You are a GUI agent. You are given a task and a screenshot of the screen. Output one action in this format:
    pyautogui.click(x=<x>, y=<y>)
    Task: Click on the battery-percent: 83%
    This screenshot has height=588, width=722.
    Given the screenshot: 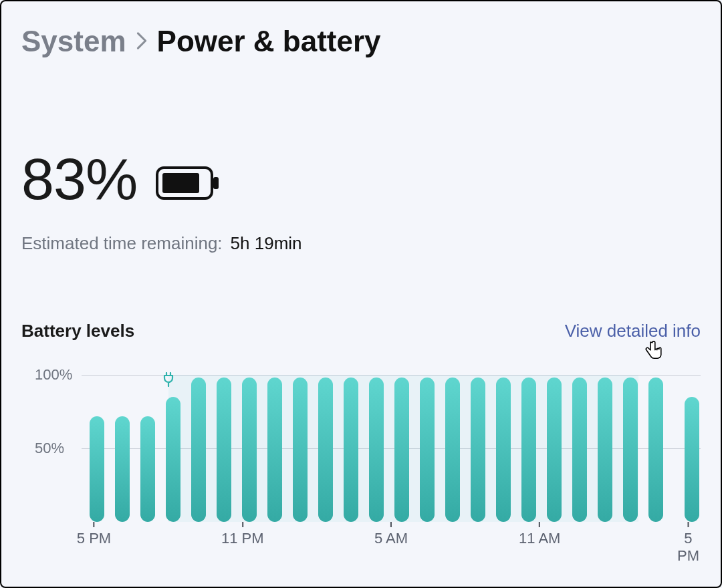 What is the action you would take?
    pyautogui.click(x=79, y=179)
    